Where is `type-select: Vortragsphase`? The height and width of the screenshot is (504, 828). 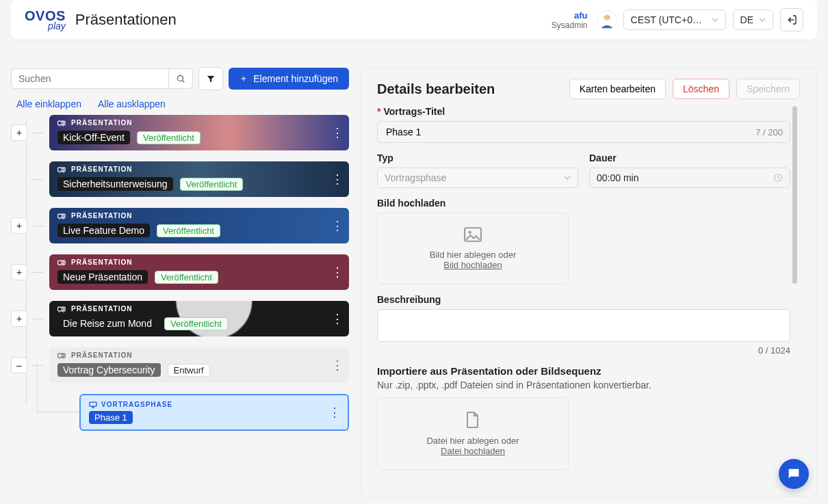
type-select: Vortragsphase is located at coordinates (478, 178).